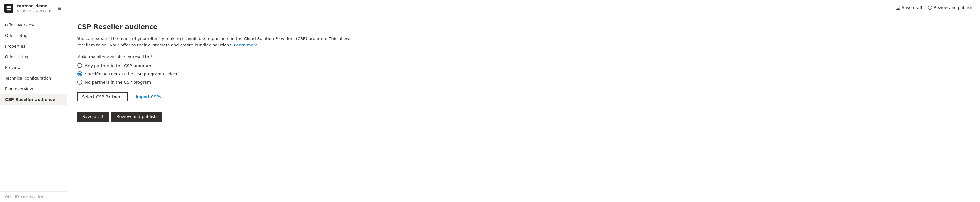 The width and height of the screenshot is (980, 202). What do you see at coordinates (33, 25) in the screenshot?
I see `sidebar-item-offer-overview: Offer overview` at bounding box center [33, 25].